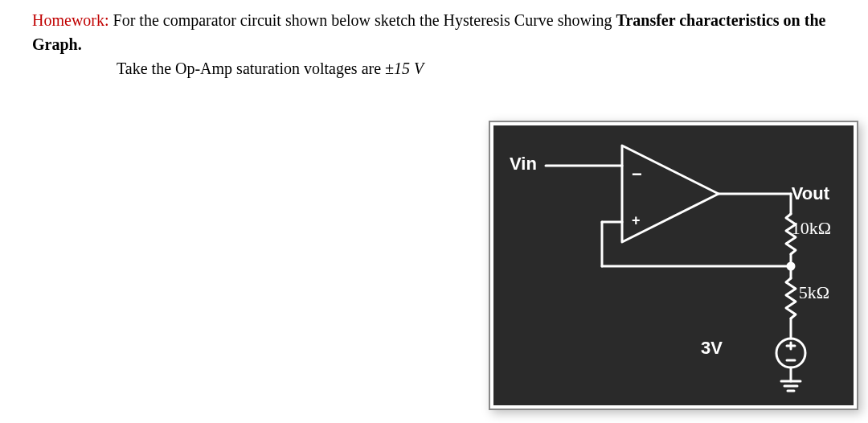 The height and width of the screenshot is (423, 868). I want to click on problem-line1a: For the comparator circuit shown below s…, so click(363, 20).